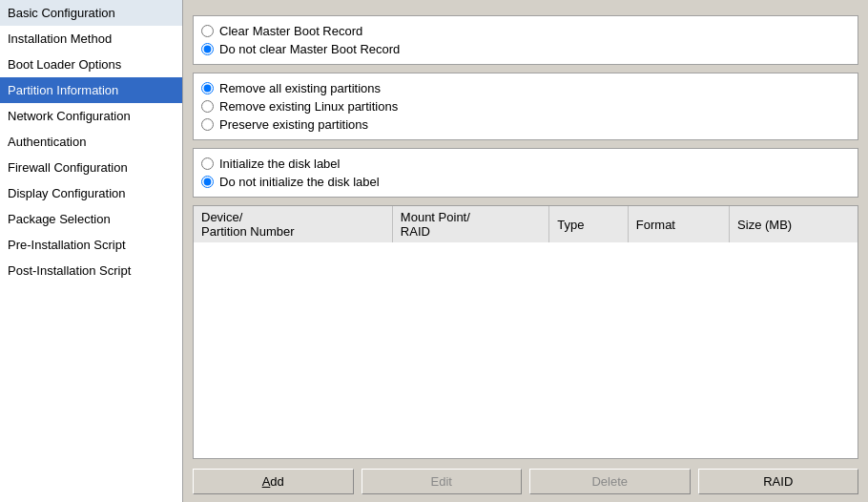  What do you see at coordinates (526, 88) in the screenshot?
I see `partition-option-row-0: Remove all existing partitions` at bounding box center [526, 88].